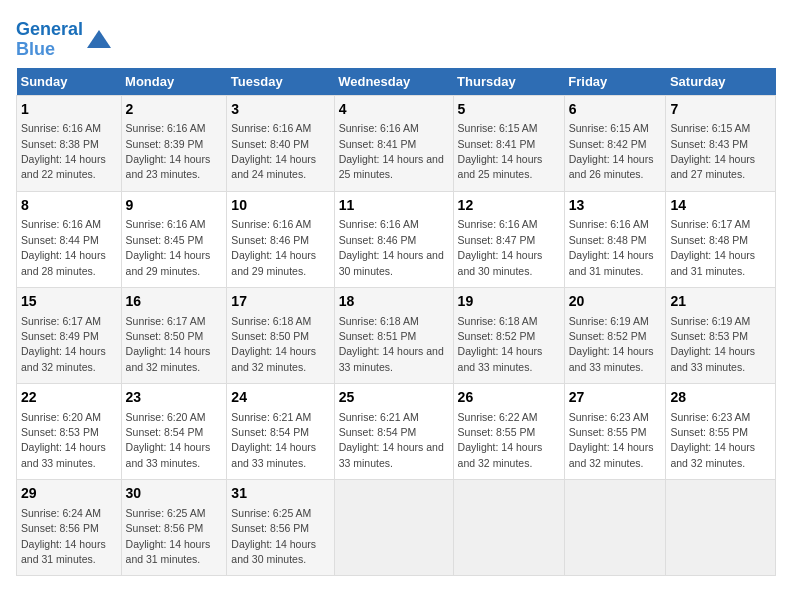  I want to click on day-number: 11, so click(394, 206).